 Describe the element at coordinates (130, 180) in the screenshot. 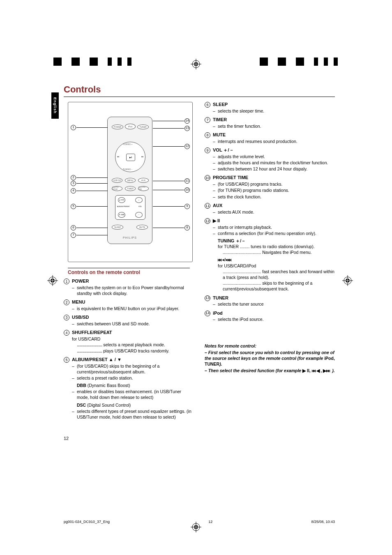

I see `remote-outline: POWER iPod TUNER ▶II TUNING + TUNING − ⏮…` at that location.